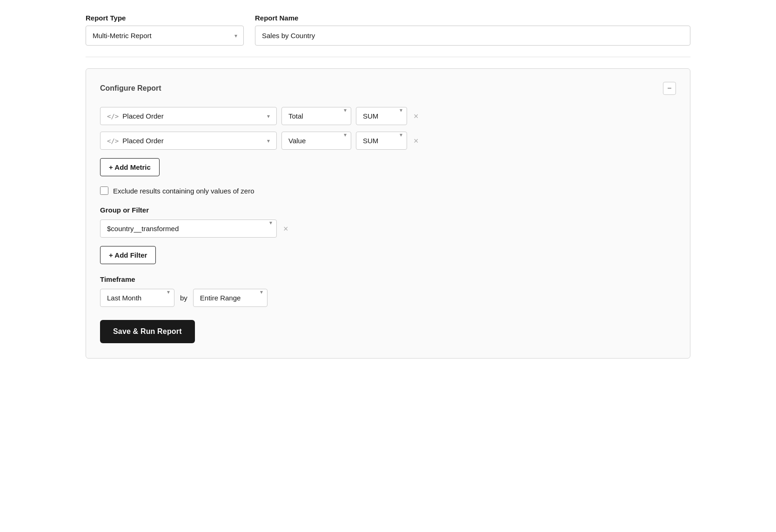 The width and height of the screenshot is (776, 532). What do you see at coordinates (188, 229) in the screenshot?
I see `filter-select: $country__transformed $city $region` at bounding box center [188, 229].